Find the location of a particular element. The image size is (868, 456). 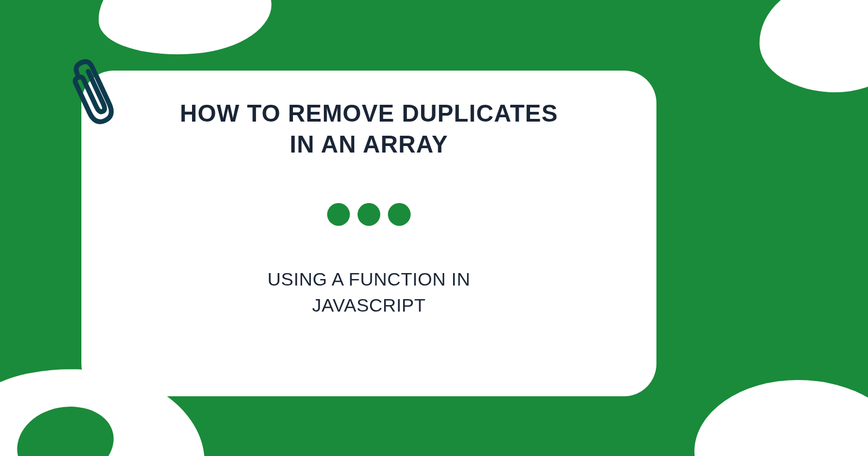

title-line-2: IN AN ARRAY is located at coordinates (369, 144).